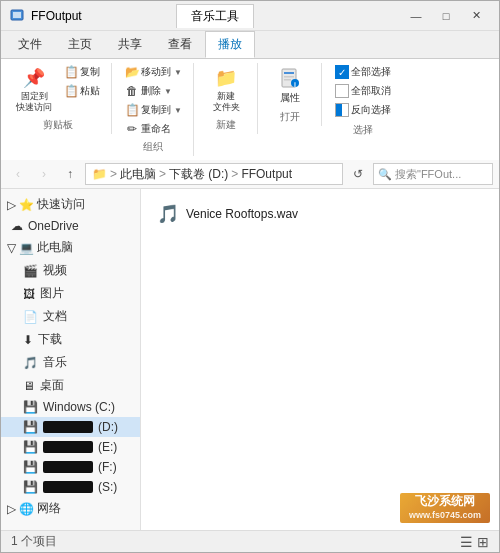 This screenshot has width=500, height=553. Describe the element at coordinates (70, 386) in the screenshot. I see `sidebar-item-desktop: 🖥 桌面` at that location.